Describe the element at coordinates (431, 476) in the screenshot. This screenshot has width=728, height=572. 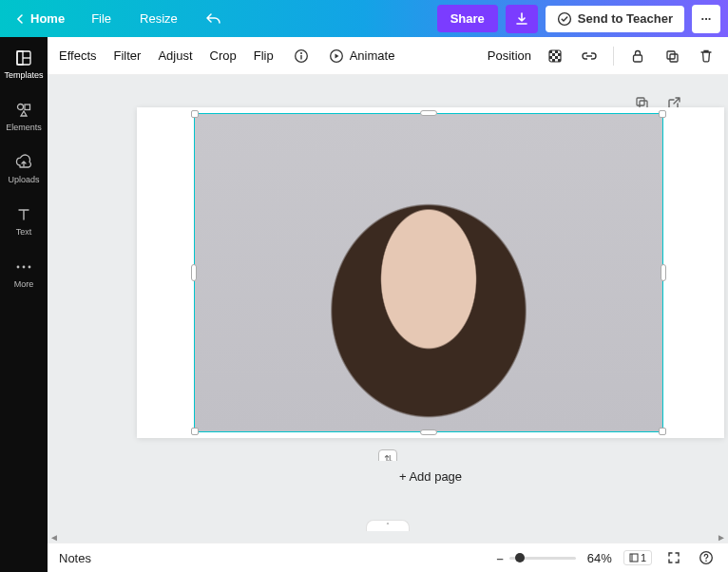
I see `add-page-button: + Add page` at that location.